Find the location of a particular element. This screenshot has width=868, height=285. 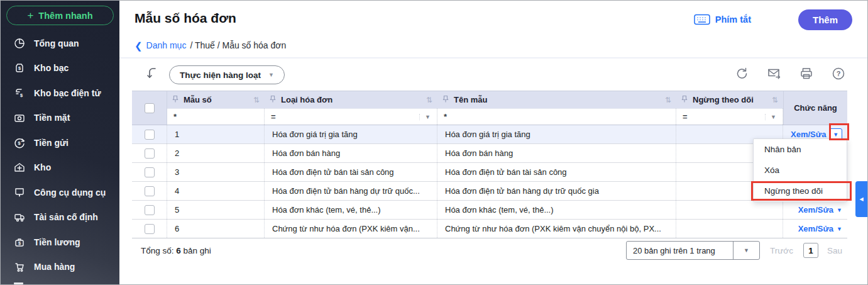

cell-loai-hoa-don: Chứng từ như hóa đơn (PXK kiêm vận... is located at coordinates (351, 229).